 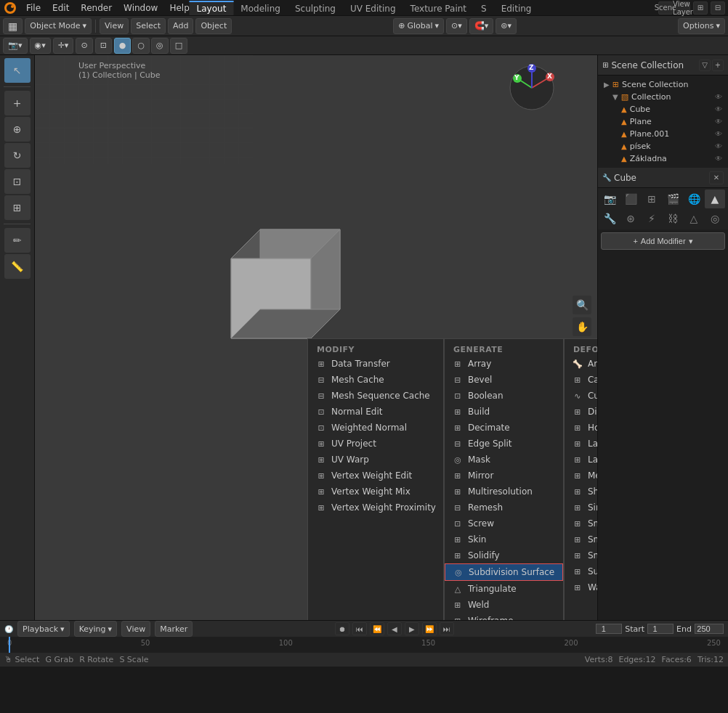 I want to click on modifier-build: ⊞ Build, so click(x=504, y=412).